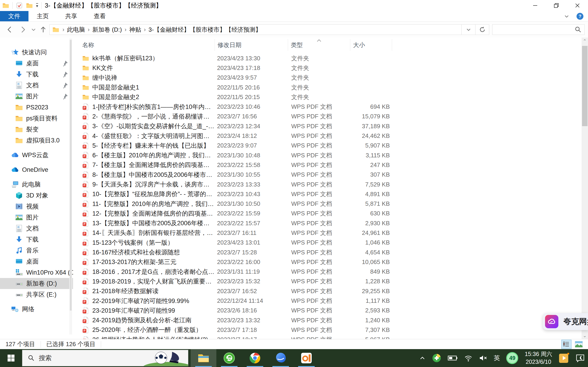 The image size is (588, 367). I want to click on column-header-type: 类型, so click(319, 45).